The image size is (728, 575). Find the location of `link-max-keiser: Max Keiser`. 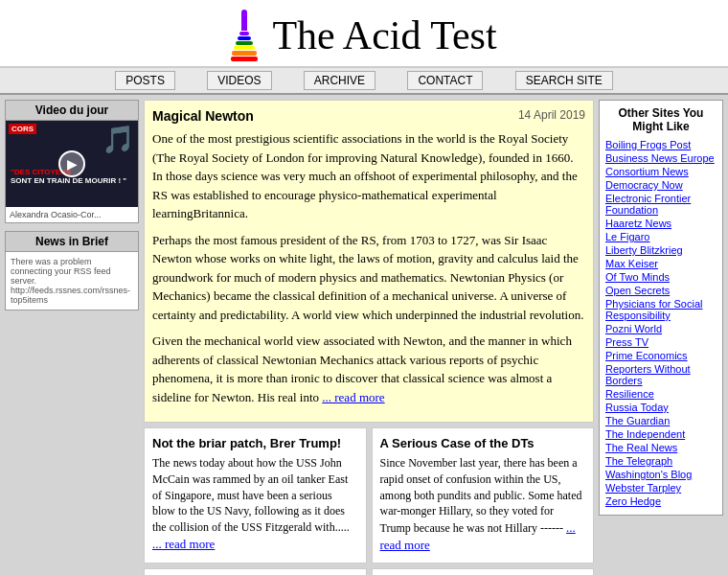

link-max-keiser: Max Keiser is located at coordinates (661, 264).